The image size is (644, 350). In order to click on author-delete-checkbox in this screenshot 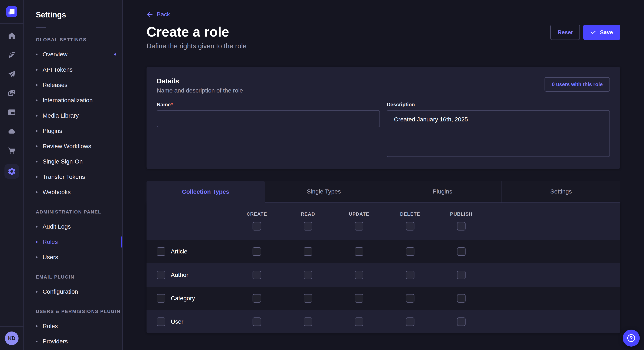, I will do `click(410, 275)`.